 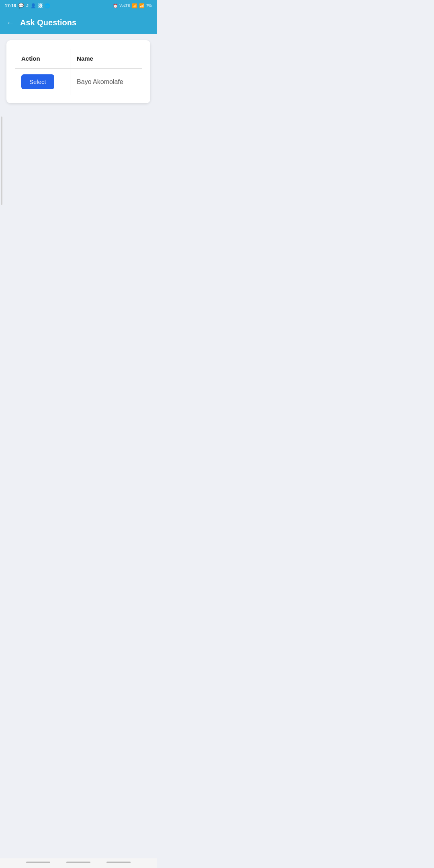 What do you see at coordinates (78, 174) in the screenshot?
I see `main-content: Action Name Select Bayo Akomolafe` at bounding box center [78, 174].